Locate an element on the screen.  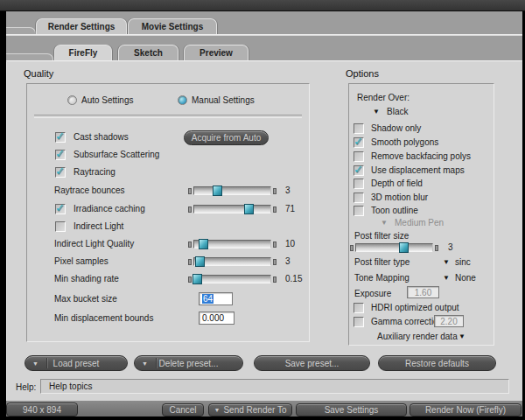
raytrace-bounces-slider is located at coordinates (233, 191).